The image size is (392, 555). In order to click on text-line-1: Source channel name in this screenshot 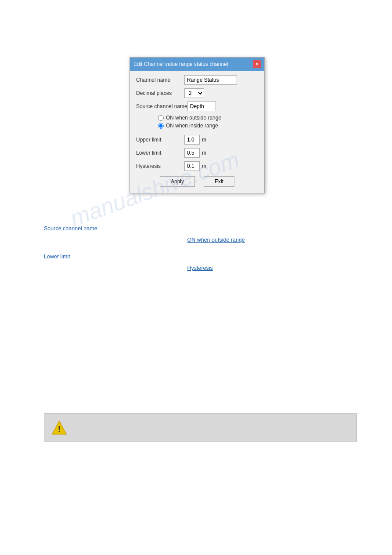, I will do `click(200, 229)`.